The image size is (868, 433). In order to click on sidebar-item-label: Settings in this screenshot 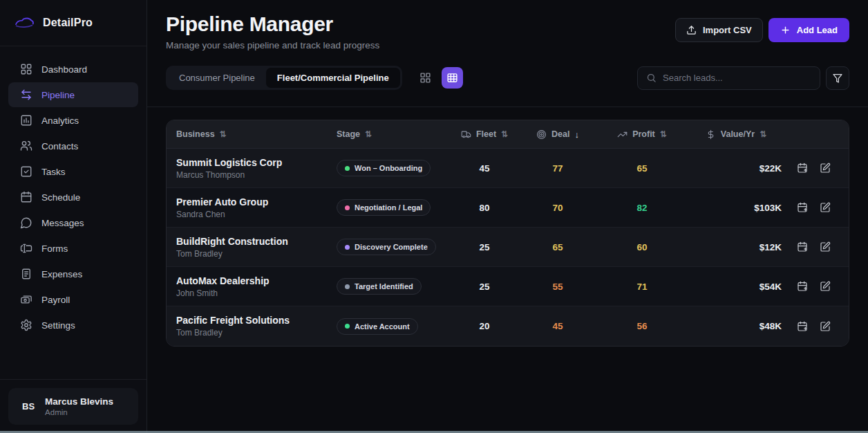, I will do `click(58, 325)`.